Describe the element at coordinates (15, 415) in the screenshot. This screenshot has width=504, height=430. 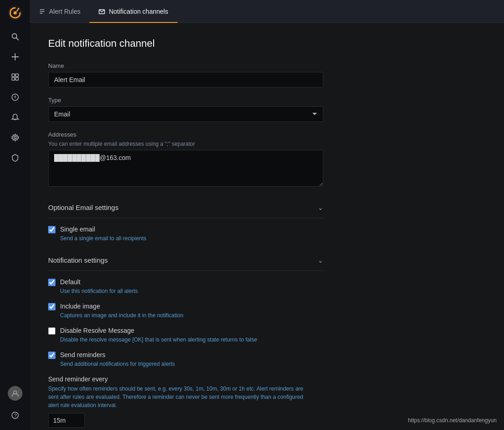
I see `help-icon: ?` at that location.